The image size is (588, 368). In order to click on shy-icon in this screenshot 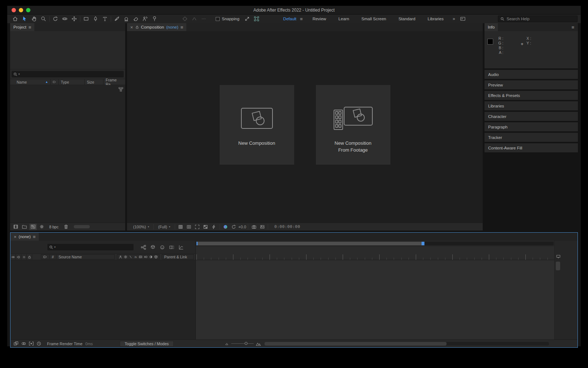, I will do `click(120, 257)`.